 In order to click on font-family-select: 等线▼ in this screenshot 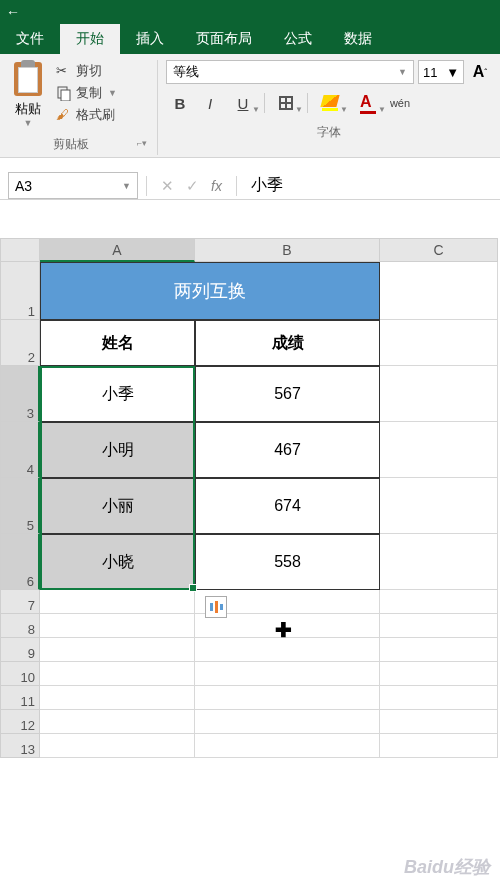, I will do `click(290, 72)`.